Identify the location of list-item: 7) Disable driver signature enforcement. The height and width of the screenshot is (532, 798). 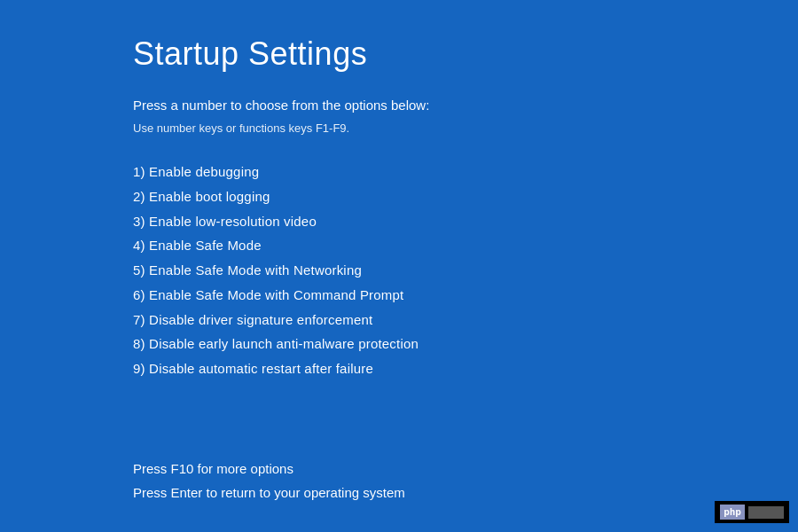
(399, 320).